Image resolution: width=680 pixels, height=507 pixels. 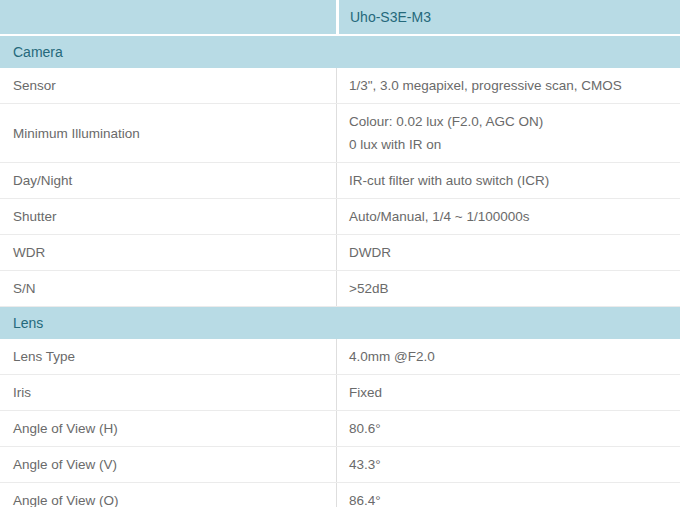 What do you see at coordinates (168, 495) in the screenshot?
I see `spec-label: Angle of View (O)` at bounding box center [168, 495].